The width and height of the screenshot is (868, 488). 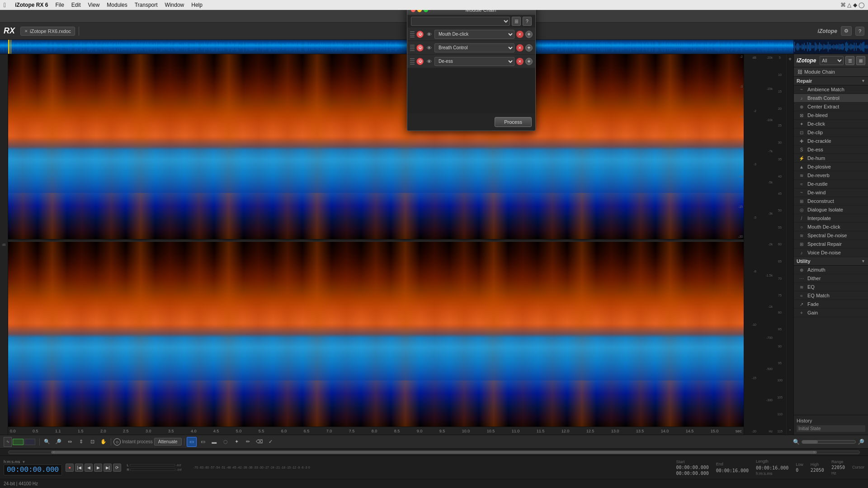 I want to click on file-tab: ✕ iZotope RX6.rxdoc, so click(x=48, y=31).